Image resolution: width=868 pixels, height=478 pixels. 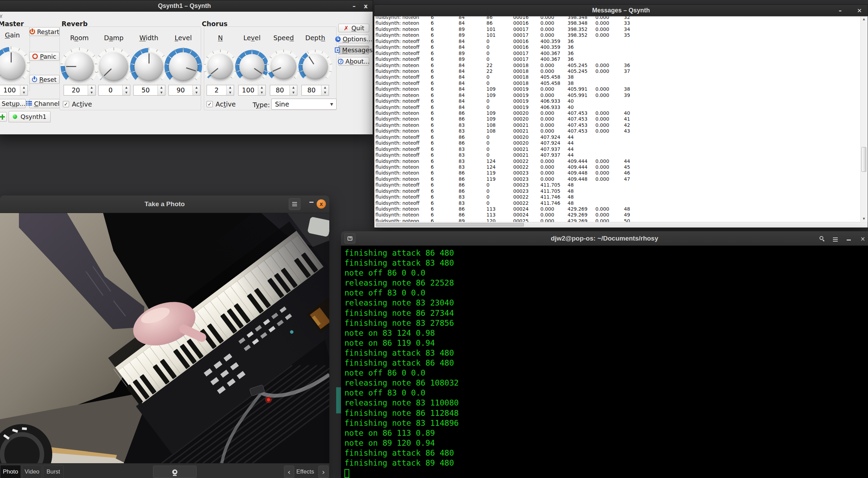 What do you see at coordinates (840, 10) in the screenshot?
I see `minimize-icon: –` at bounding box center [840, 10].